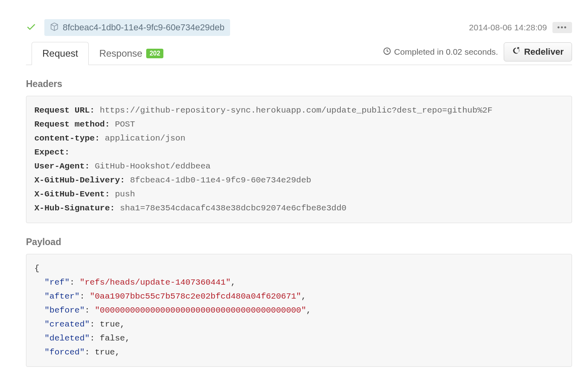  I want to click on redeliver-label: Redeliver, so click(544, 52).